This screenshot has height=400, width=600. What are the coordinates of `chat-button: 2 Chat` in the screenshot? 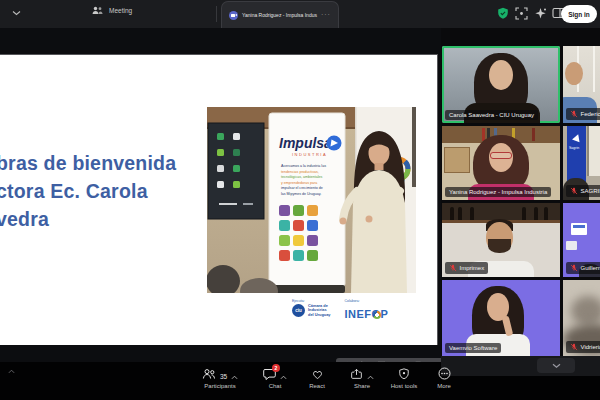 It's located at (275, 378).